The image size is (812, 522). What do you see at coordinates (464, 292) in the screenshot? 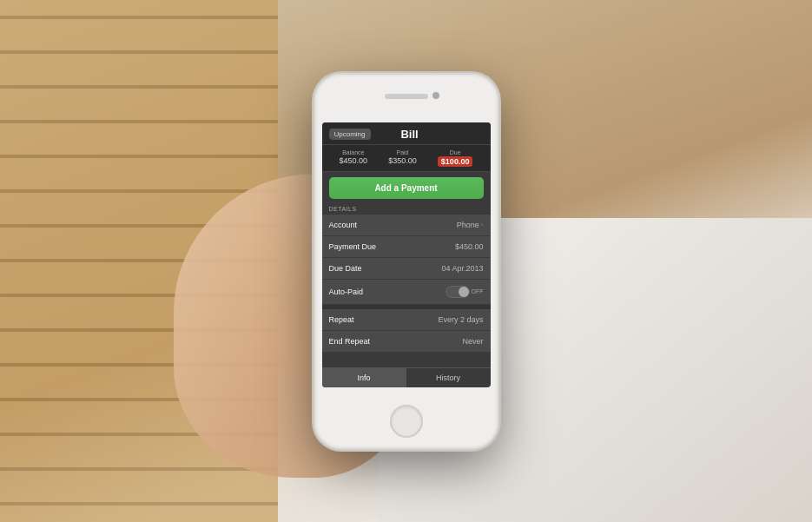
I see `toggle-thumb` at bounding box center [464, 292].